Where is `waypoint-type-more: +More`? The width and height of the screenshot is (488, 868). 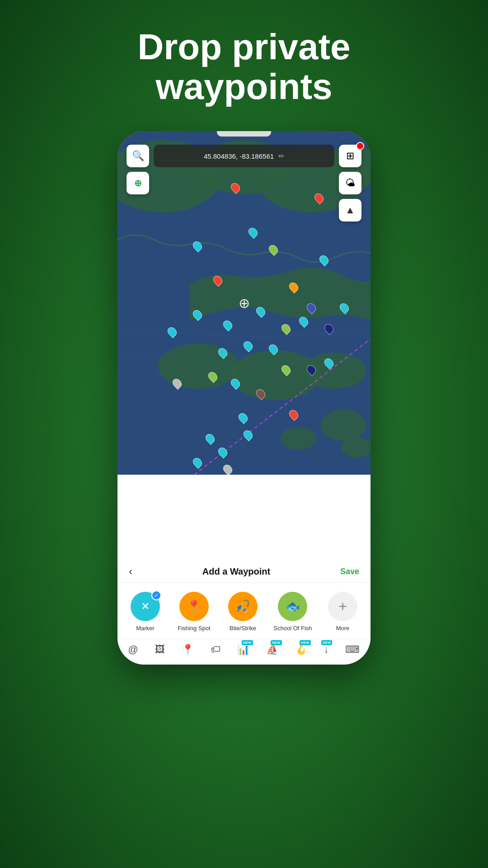
waypoint-type-more: +More is located at coordinates (343, 612).